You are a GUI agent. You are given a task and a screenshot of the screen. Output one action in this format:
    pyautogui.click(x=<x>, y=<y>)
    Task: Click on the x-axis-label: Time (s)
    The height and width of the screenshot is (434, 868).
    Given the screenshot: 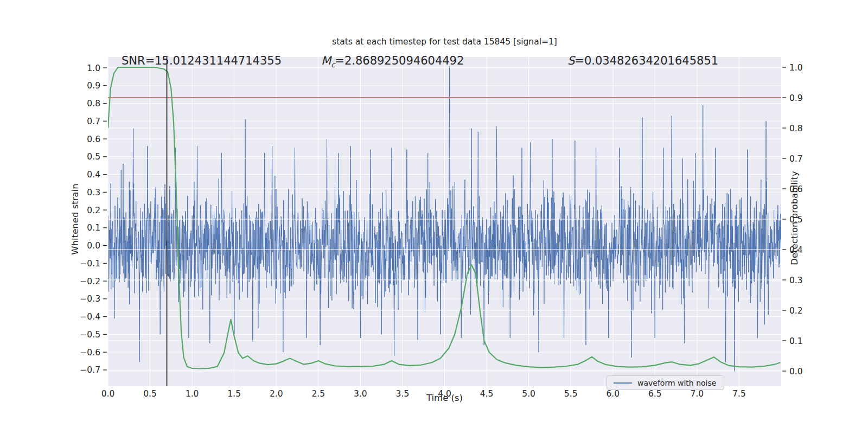 What is the action you would take?
    pyautogui.click(x=445, y=398)
    